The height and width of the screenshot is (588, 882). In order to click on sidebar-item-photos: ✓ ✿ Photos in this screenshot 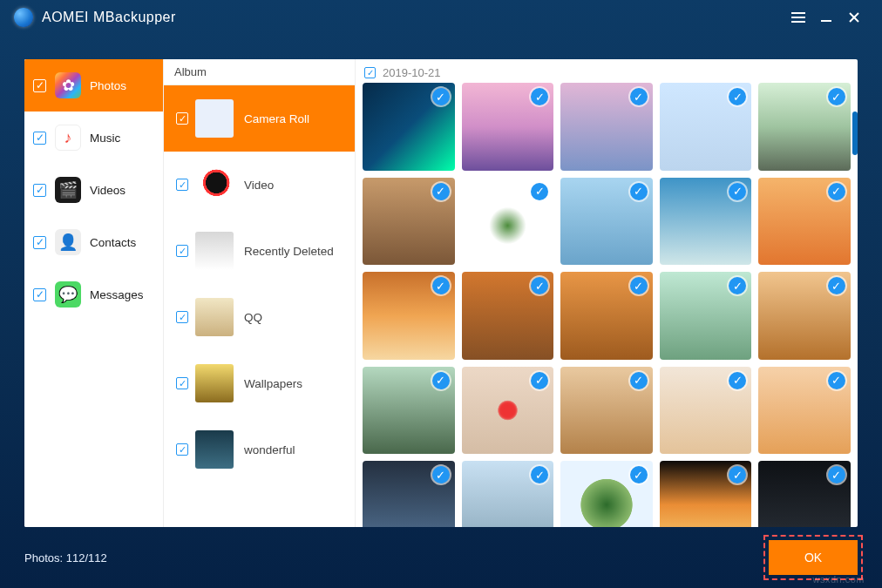, I will do `click(94, 85)`.